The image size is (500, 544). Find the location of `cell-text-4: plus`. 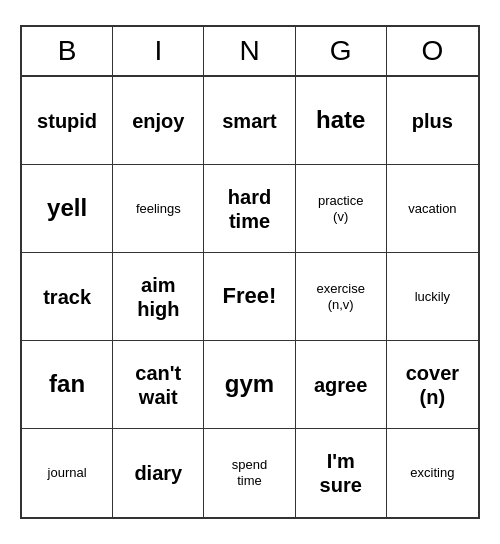

cell-text-4: plus is located at coordinates (432, 121).